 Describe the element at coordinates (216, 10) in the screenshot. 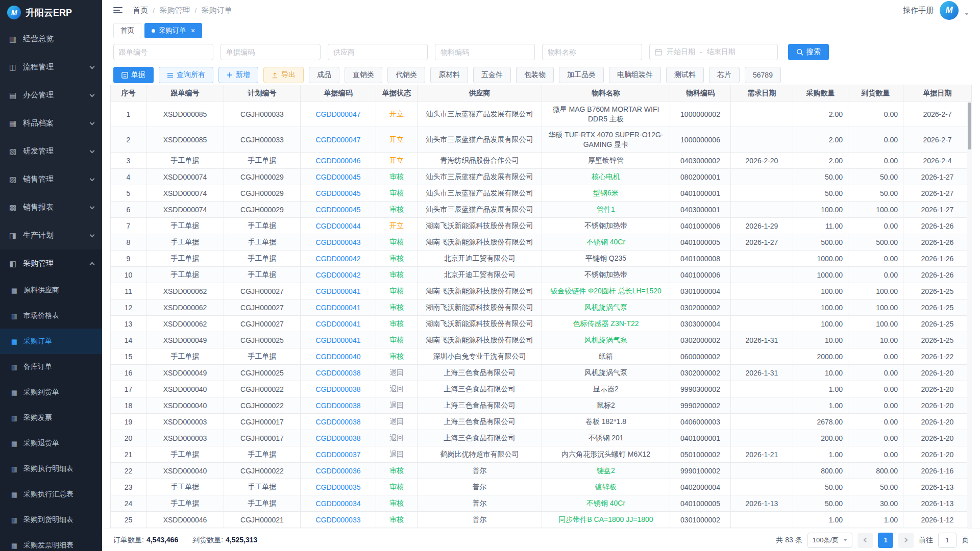

I see `breadcrumb-item: 采购订单` at that location.